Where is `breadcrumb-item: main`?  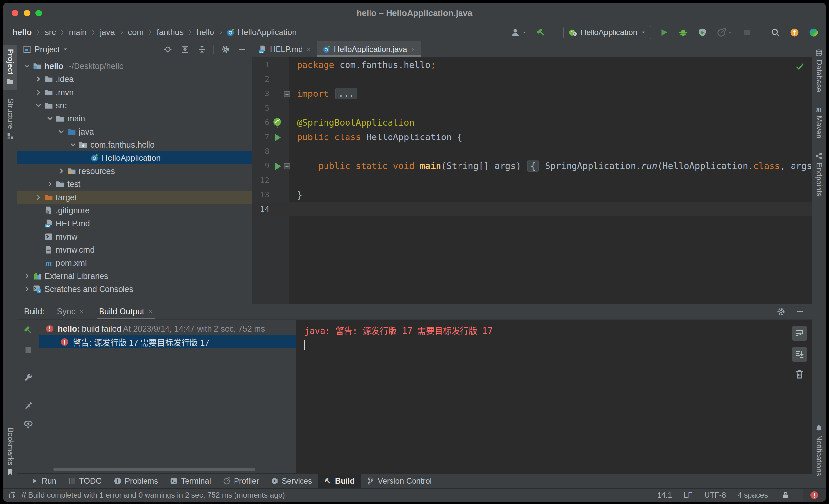 breadcrumb-item: main is located at coordinates (78, 32).